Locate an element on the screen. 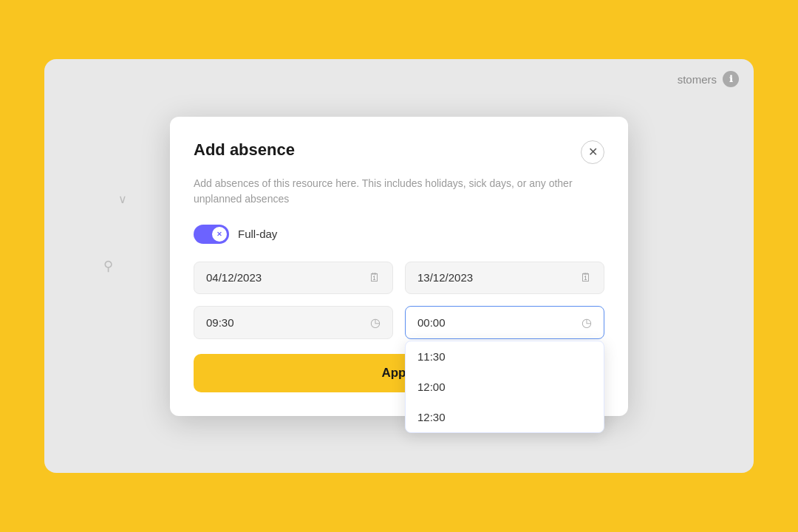 This screenshot has width=798, height=532. dropdown-item-label: 12:30 is located at coordinates (432, 417).